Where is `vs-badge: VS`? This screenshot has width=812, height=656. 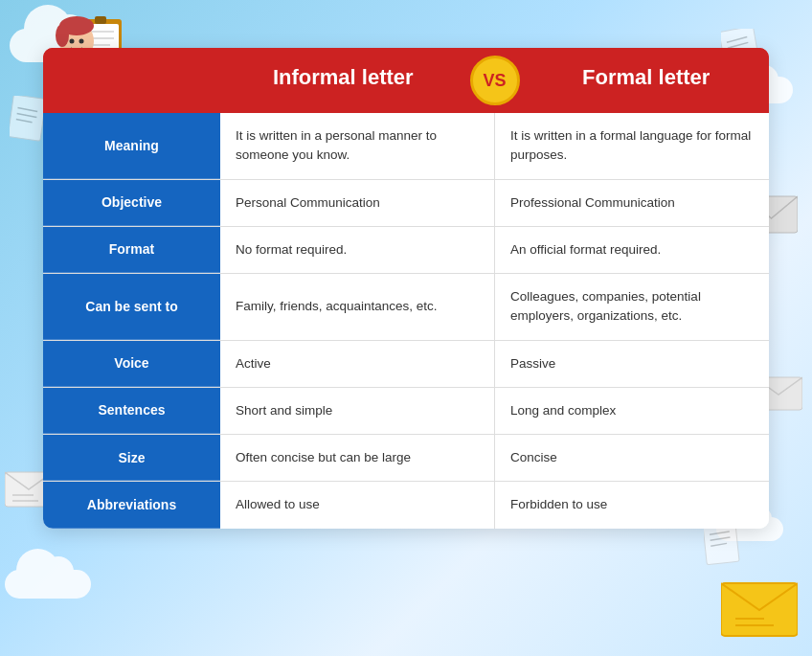
vs-badge: VS is located at coordinates (495, 80).